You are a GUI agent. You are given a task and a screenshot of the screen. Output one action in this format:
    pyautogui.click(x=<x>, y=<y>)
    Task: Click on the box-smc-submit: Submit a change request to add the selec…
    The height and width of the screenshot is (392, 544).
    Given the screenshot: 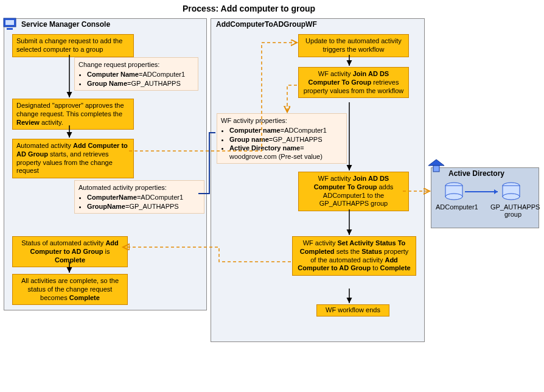 What is the action you would take?
    pyautogui.click(x=73, y=46)
    